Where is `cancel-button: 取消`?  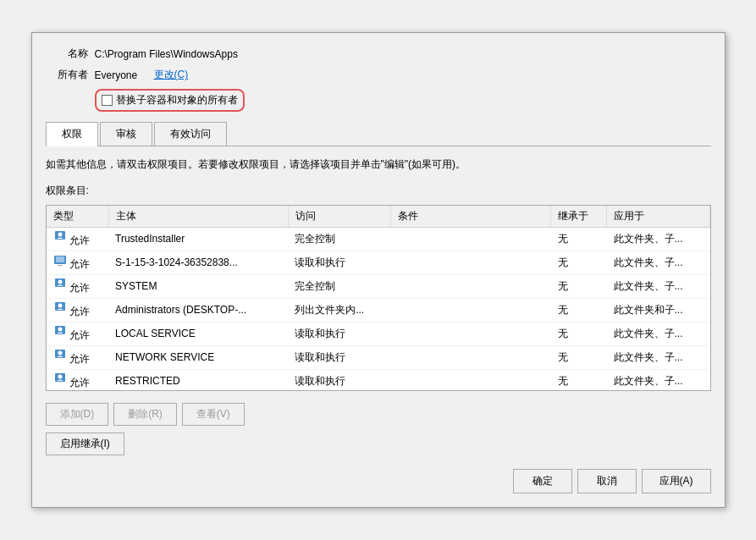
cancel-button: 取消 is located at coordinates (607, 481).